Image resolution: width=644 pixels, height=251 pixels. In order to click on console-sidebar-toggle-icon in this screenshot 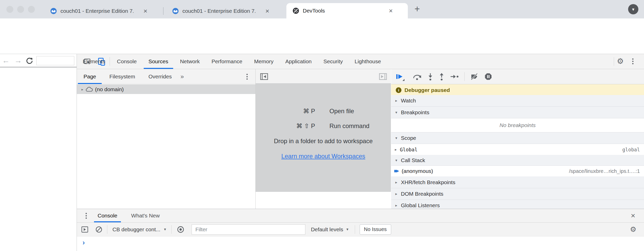, I will do `click(85, 229)`.